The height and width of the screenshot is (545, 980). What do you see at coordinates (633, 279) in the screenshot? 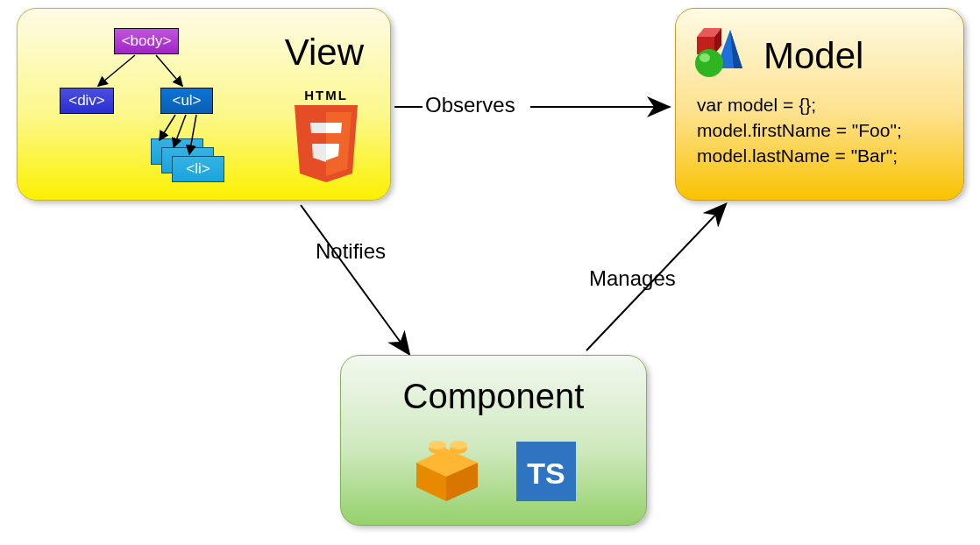
I see `edge-manages-label: Manages` at bounding box center [633, 279].